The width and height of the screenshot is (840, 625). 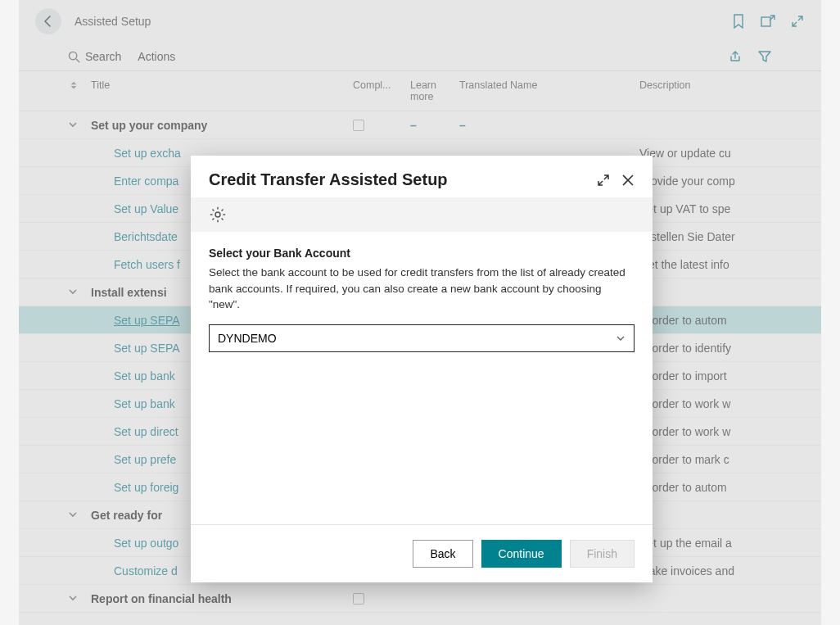 What do you see at coordinates (146, 432) in the screenshot?
I see `setup-link: Set up direct` at bounding box center [146, 432].